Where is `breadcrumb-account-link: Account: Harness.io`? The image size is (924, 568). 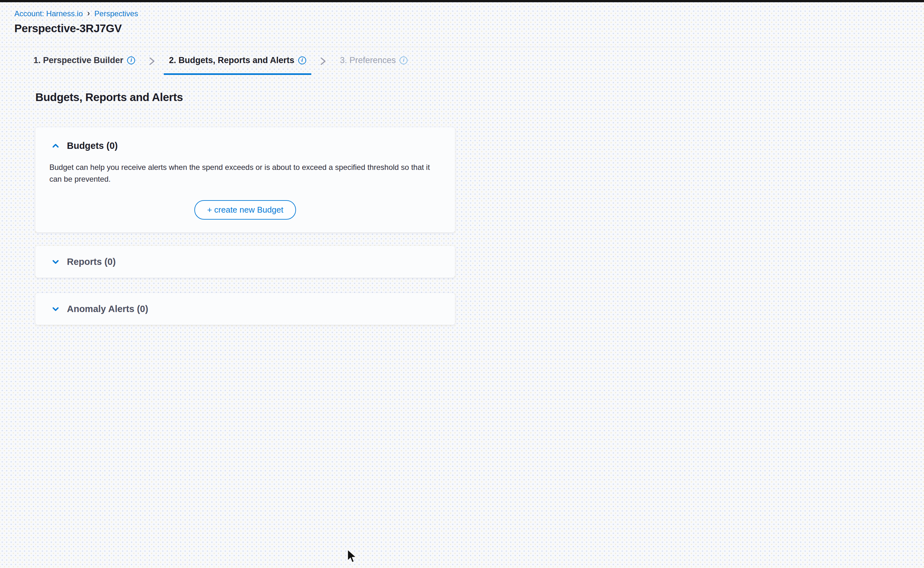 breadcrumb-account-link: Account: Harness.io is located at coordinates (49, 14).